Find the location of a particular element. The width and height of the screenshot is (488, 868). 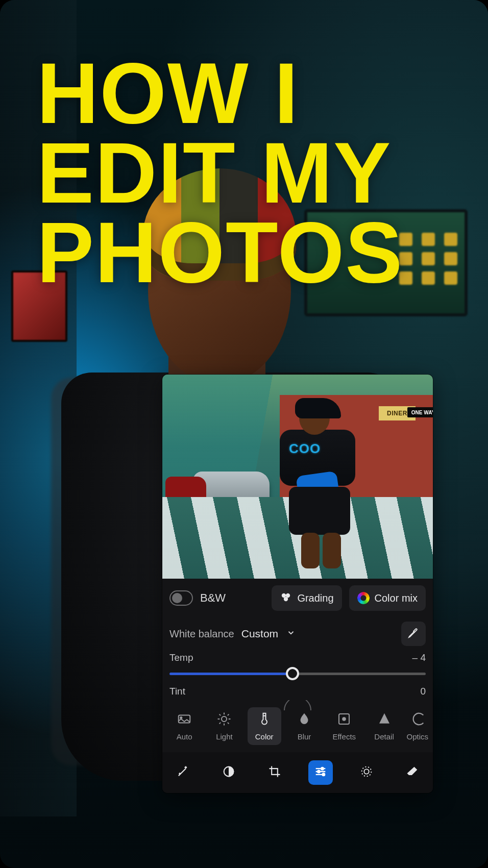

temp-label: Temp is located at coordinates (181, 658).